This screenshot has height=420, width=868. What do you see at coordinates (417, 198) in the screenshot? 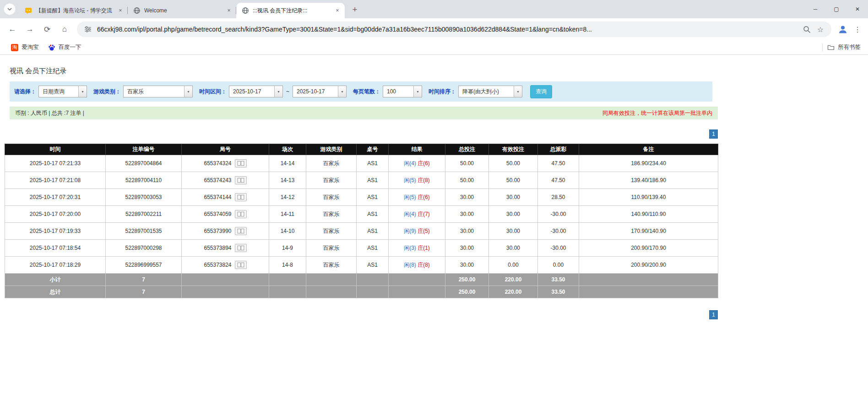
I see `result-cell: 闲(5) 庄(6)` at bounding box center [417, 198].